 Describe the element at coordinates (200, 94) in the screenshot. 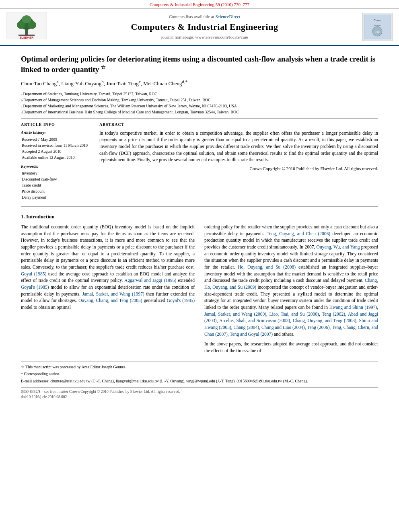

I see `affil-a: aDepartment of Statistics, Tamkang Unive…` at that location.